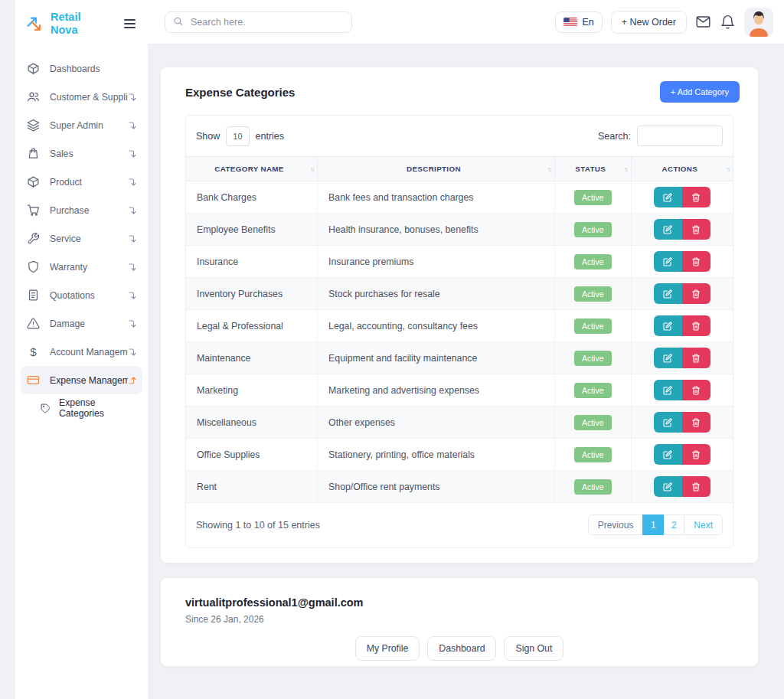 This screenshot has height=699, width=784. I want to click on sidebar-subitem-expense-categories: Expense Categories, so click(81, 408).